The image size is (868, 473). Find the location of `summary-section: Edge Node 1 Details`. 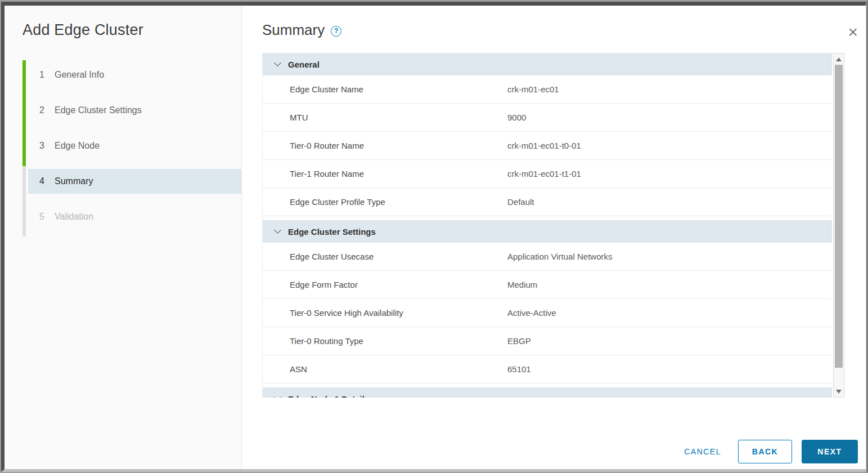

summary-section: Edge Node 1 Details is located at coordinates (547, 392).